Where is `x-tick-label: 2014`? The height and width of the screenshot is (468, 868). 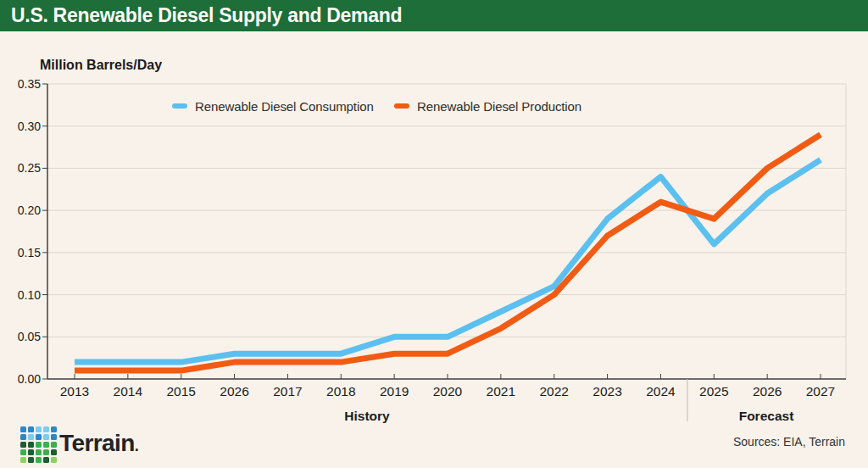 x-tick-label: 2014 is located at coordinates (128, 392).